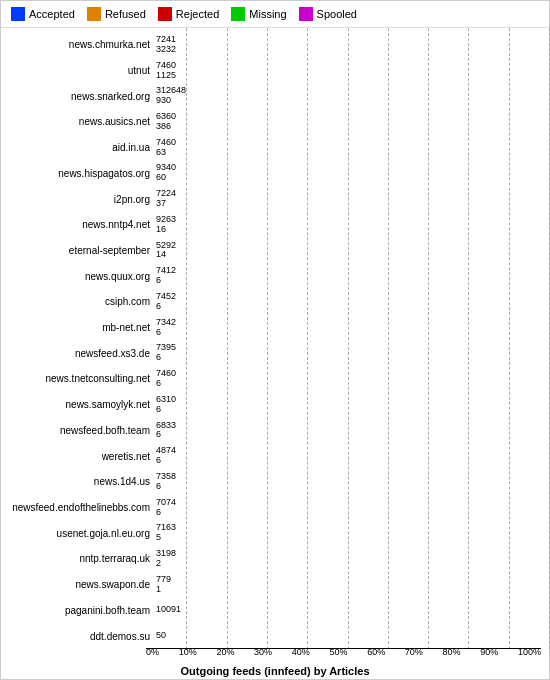 This screenshot has height=680, width=550. What do you see at coordinates (188, 655) in the screenshot?
I see `x-axis-label: 10%` at bounding box center [188, 655].